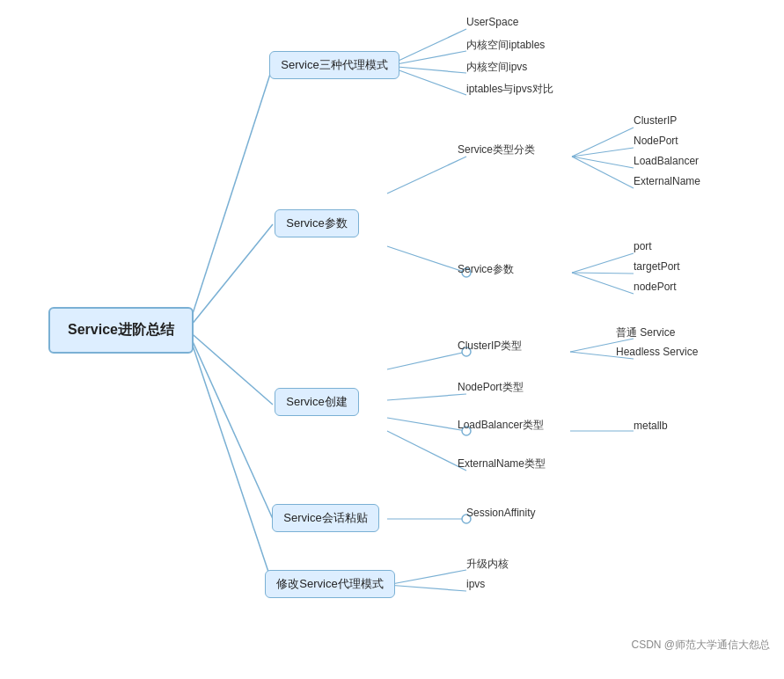  What do you see at coordinates (326, 518) in the screenshot?
I see `branch-4: Service会话粘贴` at bounding box center [326, 518].